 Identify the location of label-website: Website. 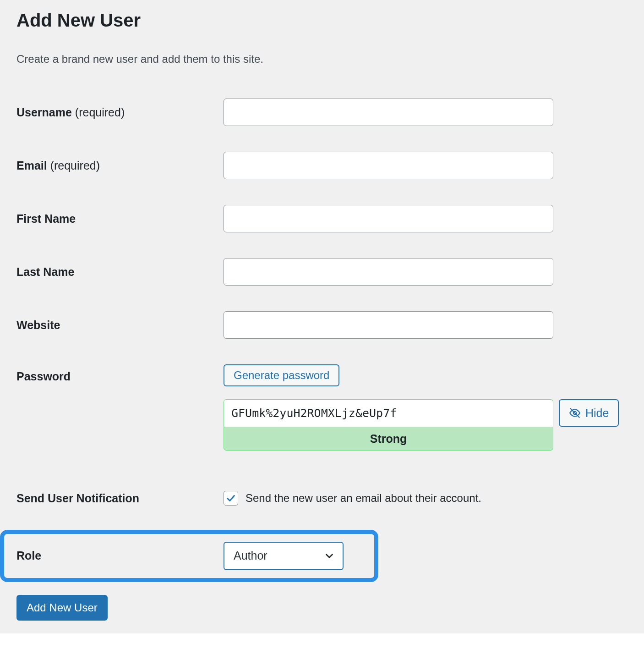
(120, 325).